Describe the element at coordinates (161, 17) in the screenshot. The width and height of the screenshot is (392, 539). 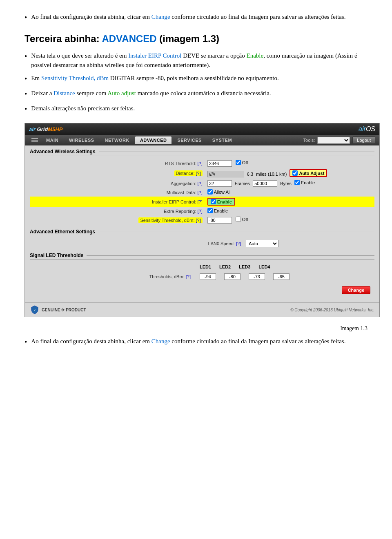
I see `intro-change-link: Change` at that location.